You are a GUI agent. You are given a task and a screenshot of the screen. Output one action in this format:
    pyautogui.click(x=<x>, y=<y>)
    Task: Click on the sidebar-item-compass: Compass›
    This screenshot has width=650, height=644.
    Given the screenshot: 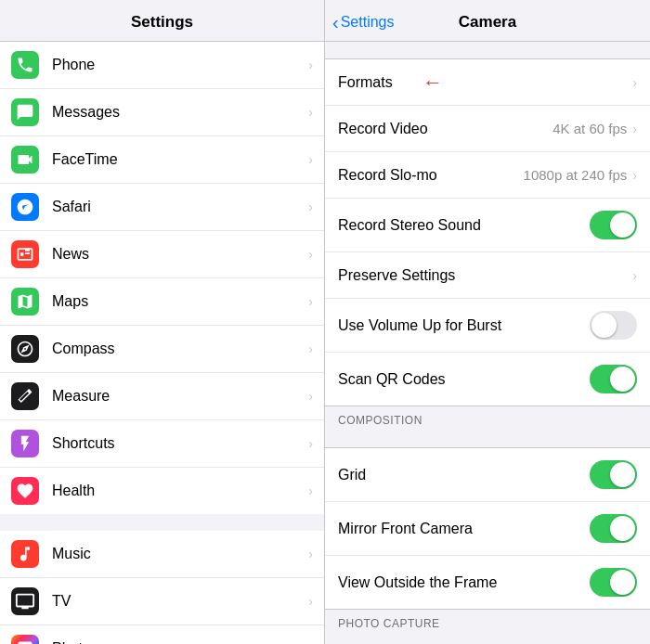 What is the action you would take?
    pyautogui.click(x=162, y=349)
    